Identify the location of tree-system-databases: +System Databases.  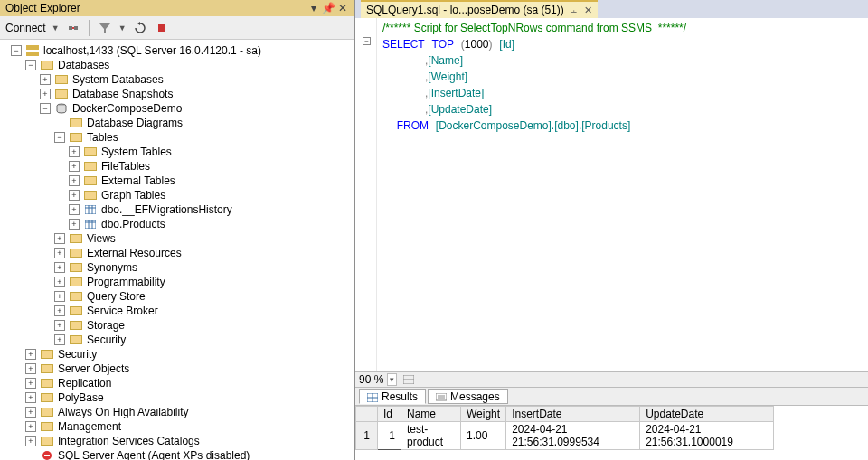
(177, 80).